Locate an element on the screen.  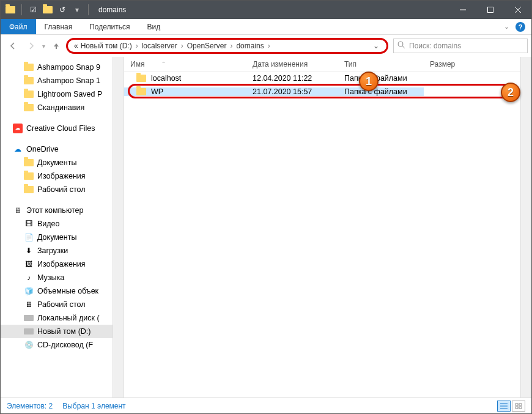
navigation-bar: ▾ « Новый том (D:) › localserver › OpenS… is located at coordinates (266, 46).